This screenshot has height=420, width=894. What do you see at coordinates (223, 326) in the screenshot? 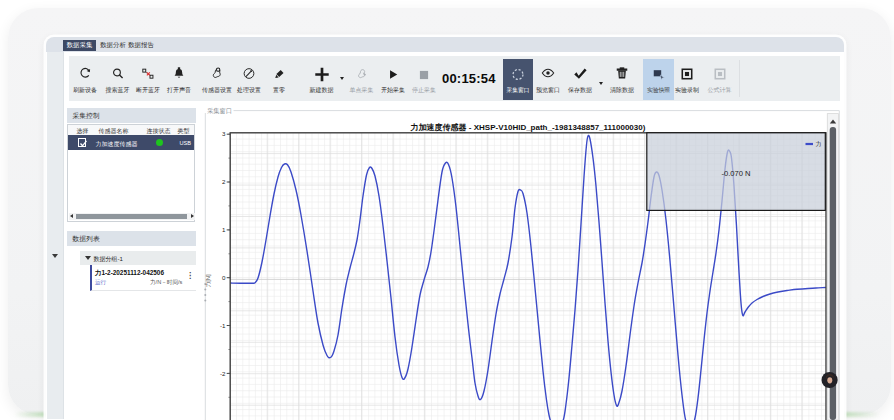
I see `svg-text: -1` at bounding box center [223, 326].